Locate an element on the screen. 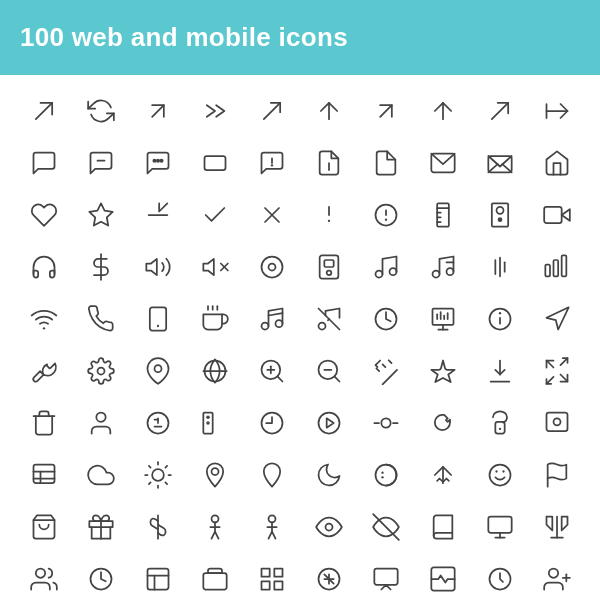 The height and width of the screenshot is (600, 600). speaker-icon is located at coordinates (328, 267).